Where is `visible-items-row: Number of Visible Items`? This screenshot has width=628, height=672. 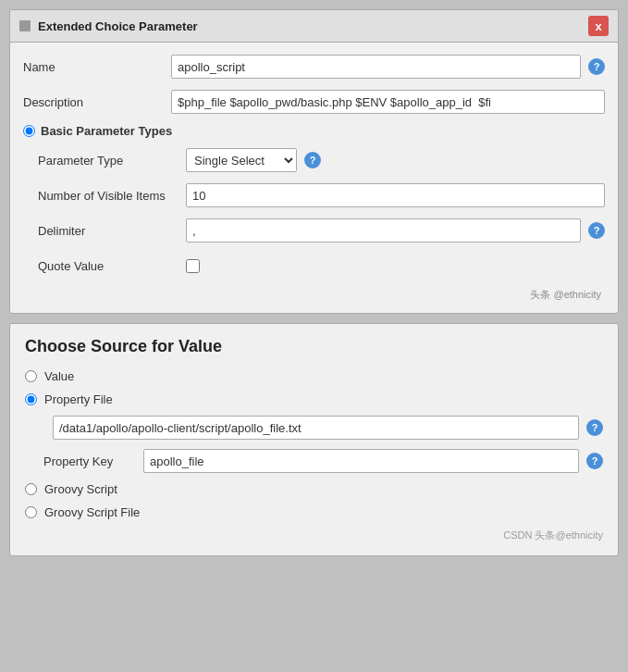
visible-items-row: Number of Visible Items is located at coordinates (322, 195).